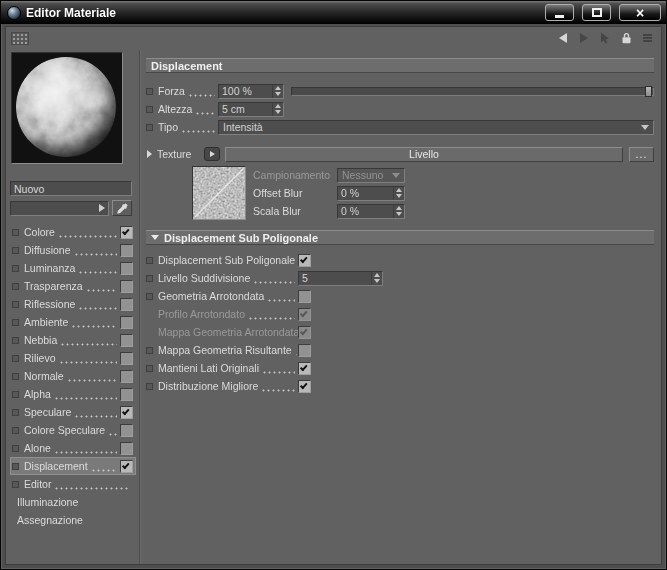 This screenshot has height=570, width=667. What do you see at coordinates (155, 238) in the screenshot?
I see `collapse-triangle-icon` at bounding box center [155, 238].